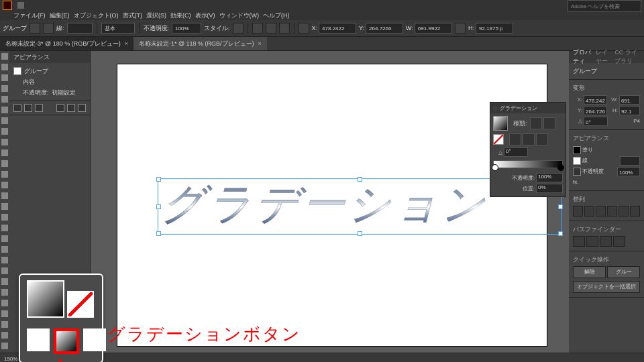 The width and height of the screenshot is (644, 362). What do you see at coordinates (596, 121) in the screenshot?
I see `prop-angle-input: 0°` at bounding box center [596, 121].